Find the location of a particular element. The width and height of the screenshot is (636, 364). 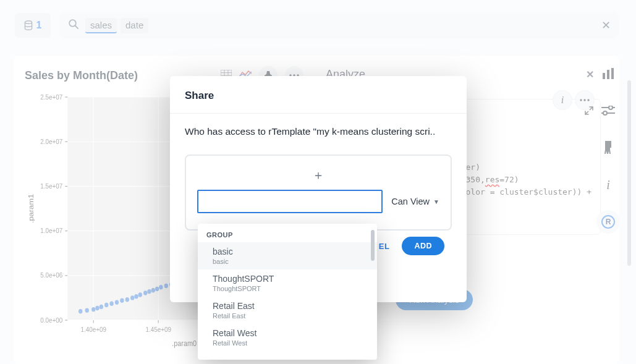

svg-text: 2.0e+07 is located at coordinates (51, 141).